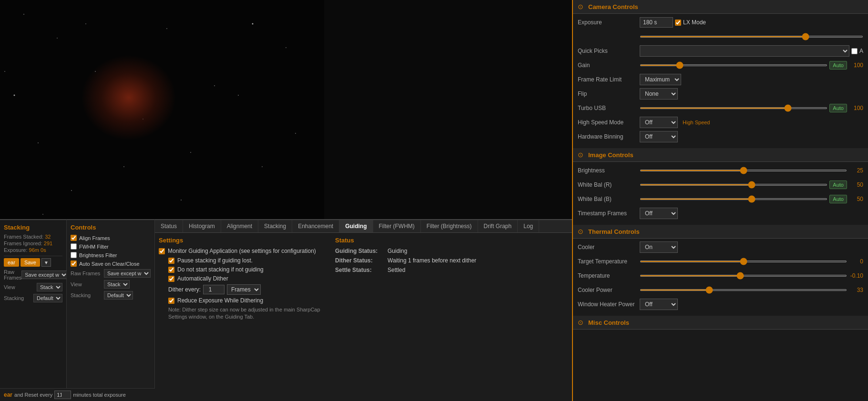 The width and height of the screenshot is (868, 401). Describe the element at coordinates (734, 65) in the screenshot. I see `gain-slider` at that location.